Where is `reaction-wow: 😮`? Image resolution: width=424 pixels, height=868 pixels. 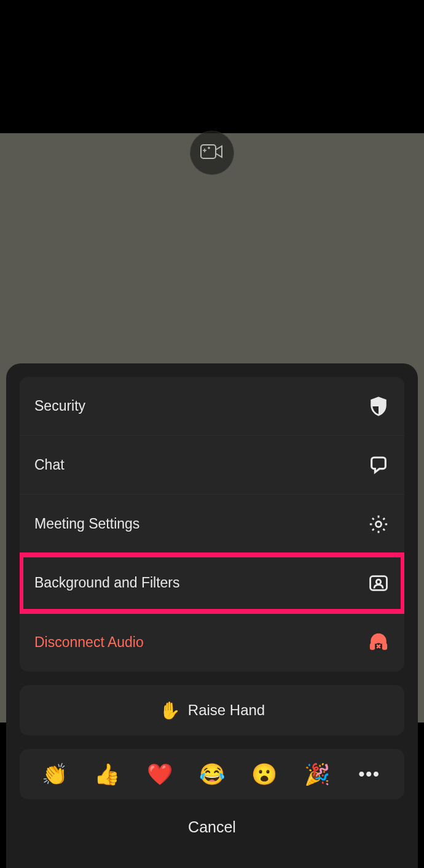 reaction-wow: 😮 is located at coordinates (264, 774).